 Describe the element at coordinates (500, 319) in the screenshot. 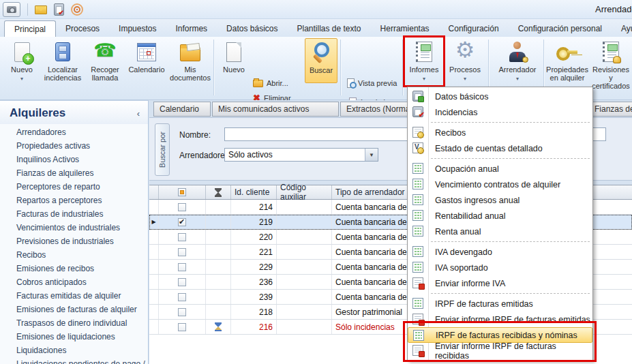

I see `menu-item-enviar-irpf-emitidas: Enviar informe IRPF de facturas emitidas` at that location.